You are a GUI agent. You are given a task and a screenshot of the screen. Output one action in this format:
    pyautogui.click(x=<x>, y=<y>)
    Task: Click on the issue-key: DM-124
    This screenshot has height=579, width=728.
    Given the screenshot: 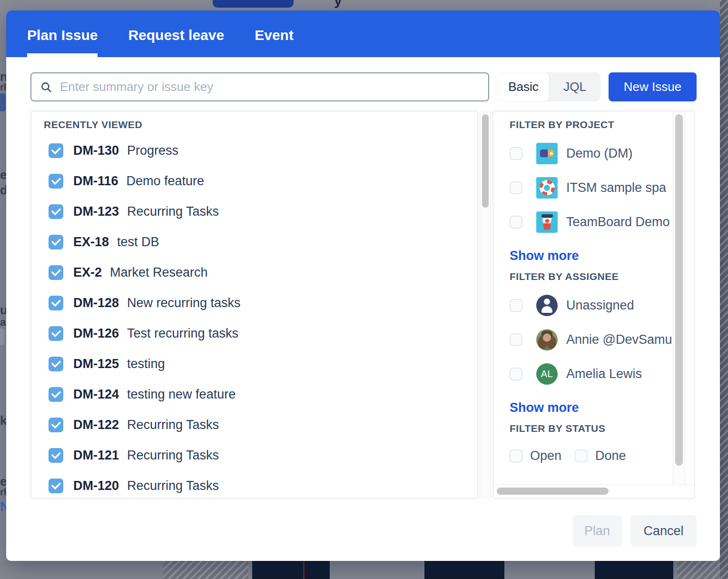 What is the action you would take?
    pyautogui.click(x=96, y=394)
    